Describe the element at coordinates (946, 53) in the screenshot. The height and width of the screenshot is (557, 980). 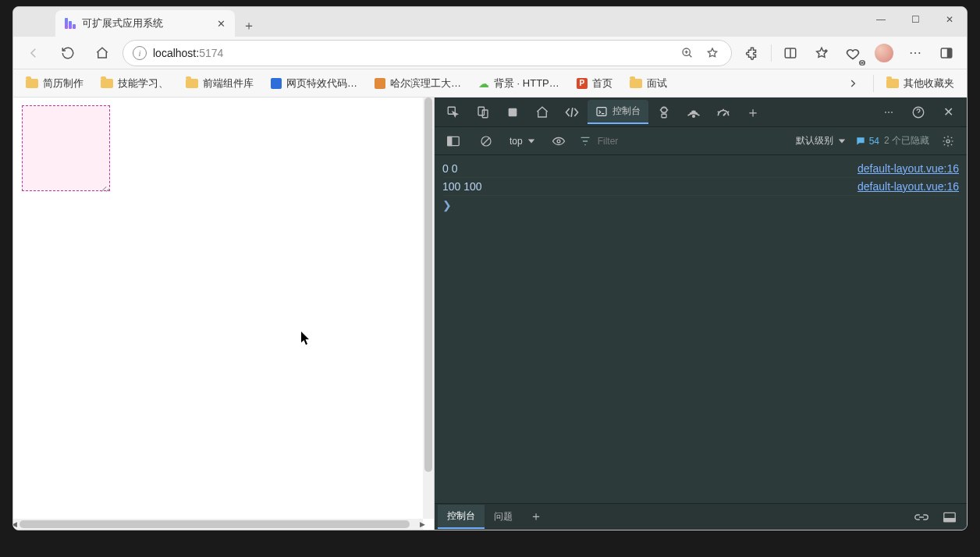
I see `sidebar-toggle-icon` at that location.